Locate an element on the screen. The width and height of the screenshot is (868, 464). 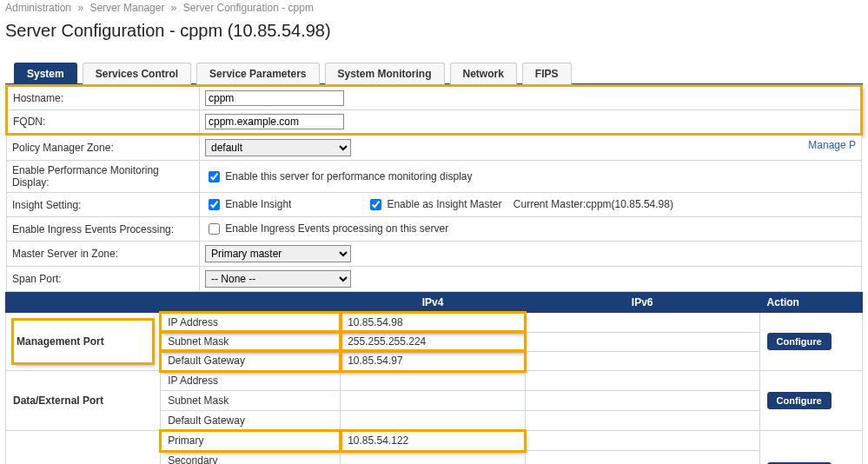
breadcrumb-server-manager: Server Manager is located at coordinates (127, 8).